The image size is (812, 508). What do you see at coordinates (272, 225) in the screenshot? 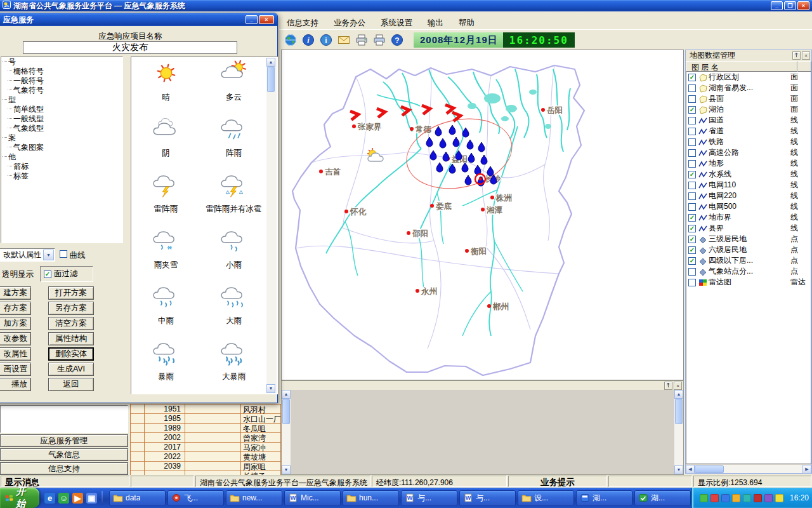
I see `symbol-vscrollbar: ▲ ▼` at bounding box center [272, 225].